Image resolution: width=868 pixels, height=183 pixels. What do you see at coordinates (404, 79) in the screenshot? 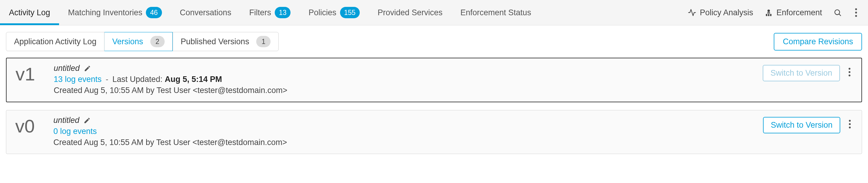
I see `version-meta-line: 13 log events - Last Updated: Aug 5, 5:1…` at bounding box center [404, 79].